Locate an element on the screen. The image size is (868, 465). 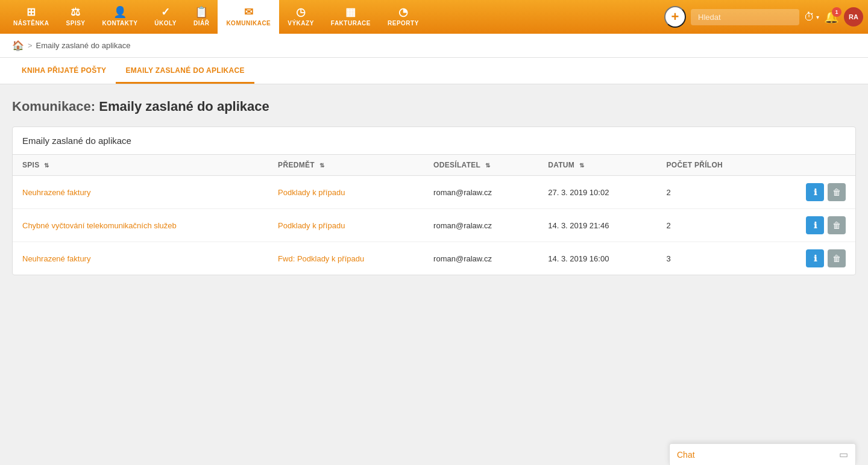
nav-item-nastенка: ⊞ NÁSTĚNKA is located at coordinates (31, 17).